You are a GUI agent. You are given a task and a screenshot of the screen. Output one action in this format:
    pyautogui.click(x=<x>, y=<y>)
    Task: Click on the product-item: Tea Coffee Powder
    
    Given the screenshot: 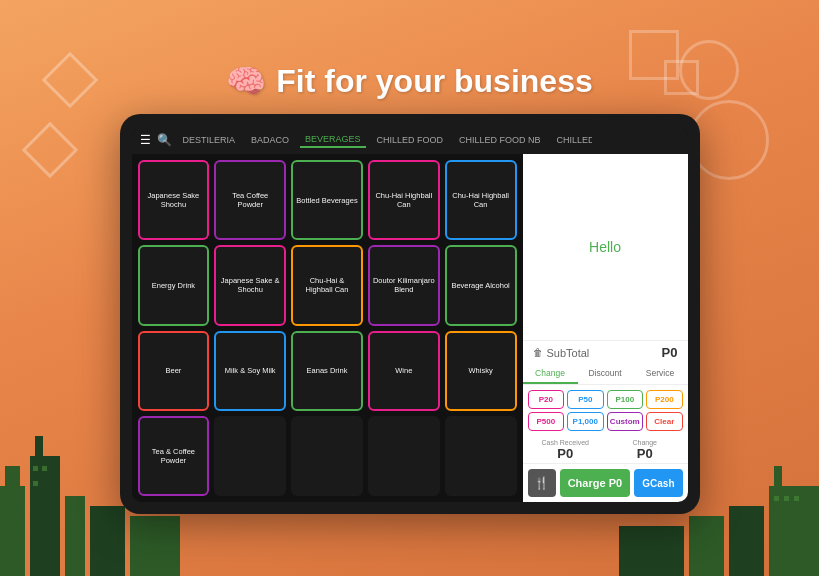 What is the action you would take?
    pyautogui.click(x=250, y=200)
    